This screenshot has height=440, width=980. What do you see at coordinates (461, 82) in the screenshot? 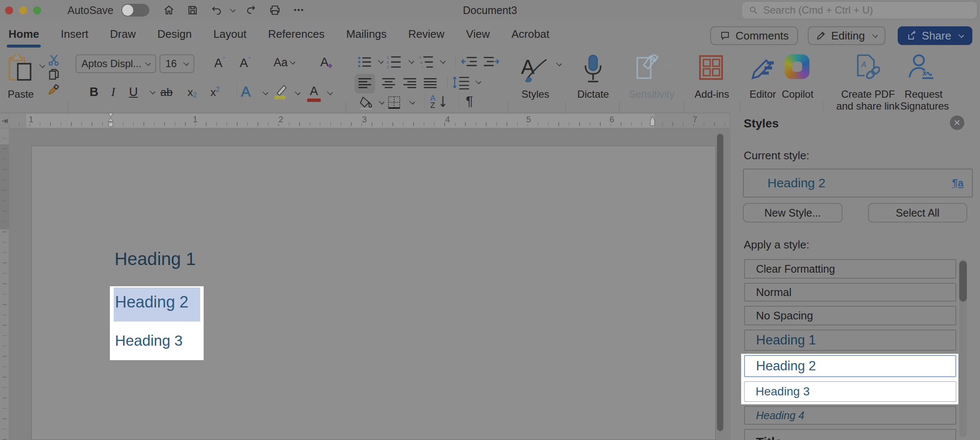
I see `line-spacing-button` at bounding box center [461, 82].